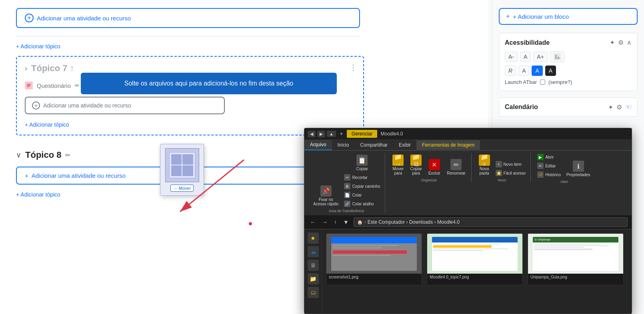 The width and height of the screenshot is (644, 314). Describe the element at coordinates (313, 279) in the screenshot. I see `sidebar-folder-icon: 📁` at that location.